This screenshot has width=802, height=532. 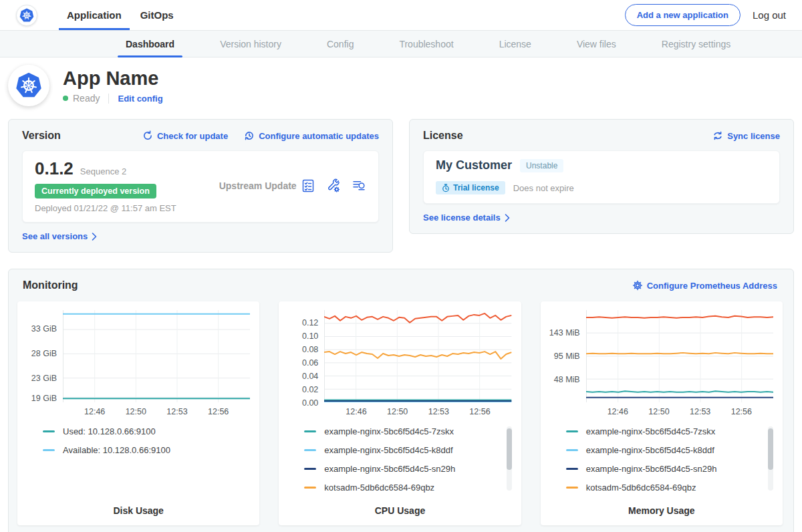 I want to click on y-tick-label: 143 MiB, so click(x=565, y=333).